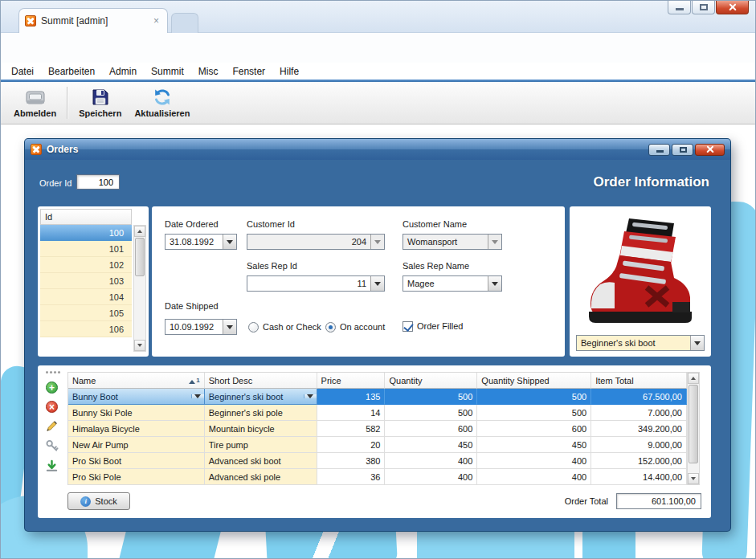 Image resolution: width=756 pixels, height=559 pixels. What do you see at coordinates (534, 429) in the screenshot?
I see `item-shipped-cell: 600` at bounding box center [534, 429].